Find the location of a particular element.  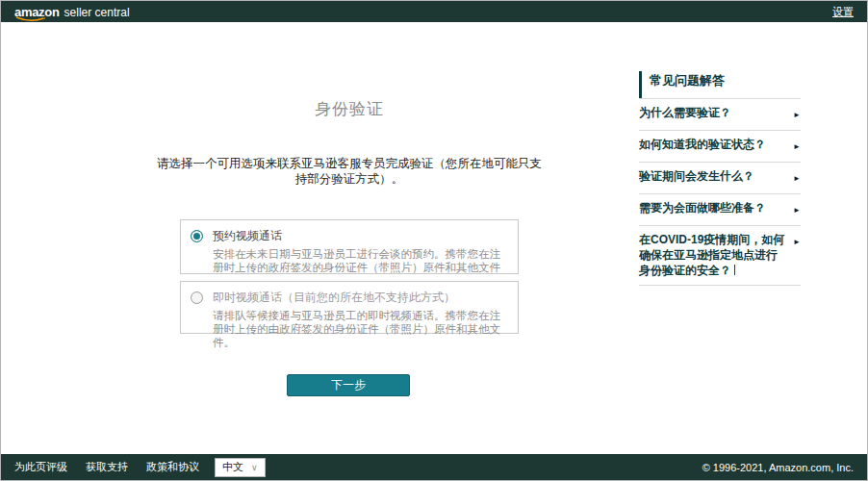

footer-link-support: 获取支持 is located at coordinates (107, 468).